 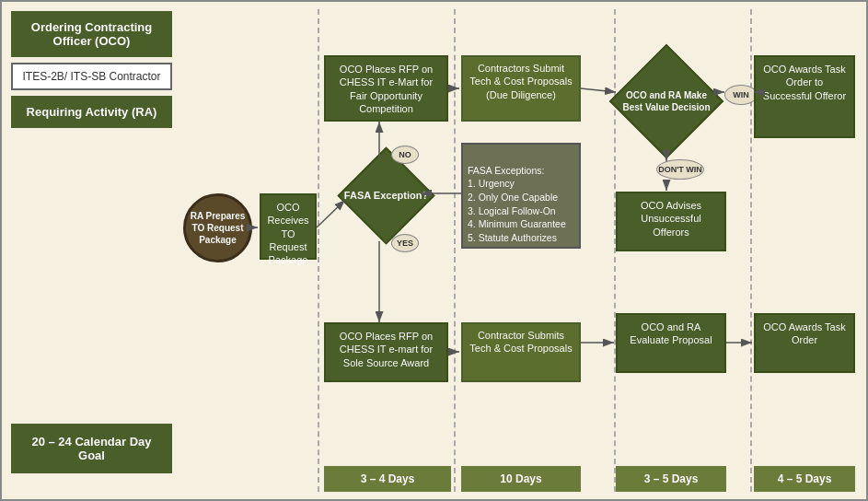 What do you see at coordinates (521, 479) in the screenshot?
I see `days-col2: 10 Days` at bounding box center [521, 479].